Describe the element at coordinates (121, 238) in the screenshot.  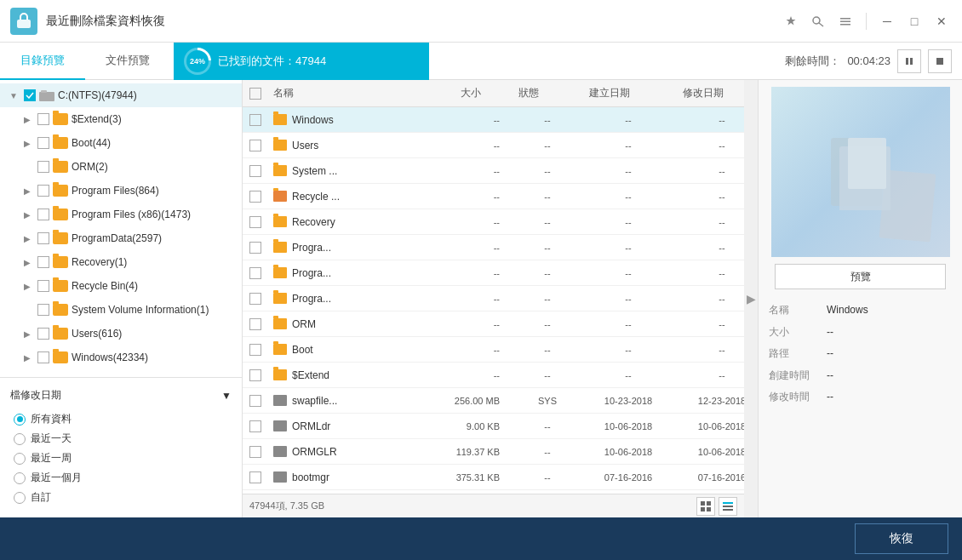
I see `tree-item-5: ▶ ProgramData(2597)` at that location.